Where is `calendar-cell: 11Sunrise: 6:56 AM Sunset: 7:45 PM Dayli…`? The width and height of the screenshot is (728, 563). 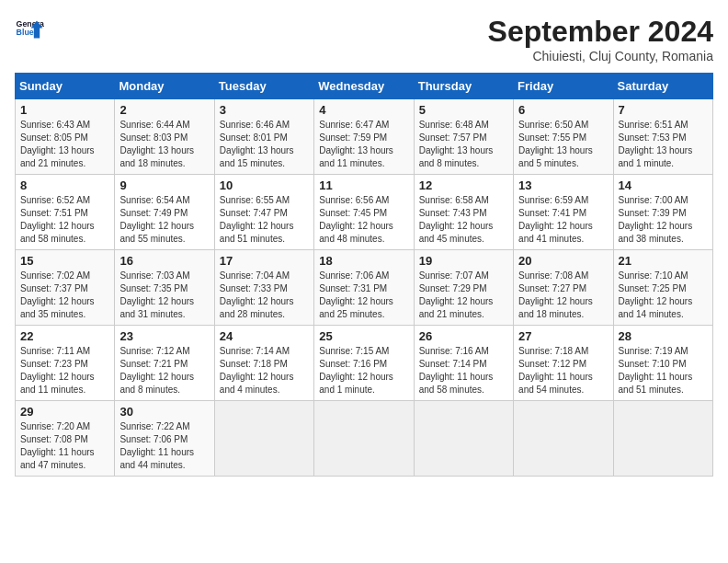
calendar-cell: 11Sunrise: 6:56 AM Sunset: 7:45 PM Dayli… is located at coordinates (364, 213).